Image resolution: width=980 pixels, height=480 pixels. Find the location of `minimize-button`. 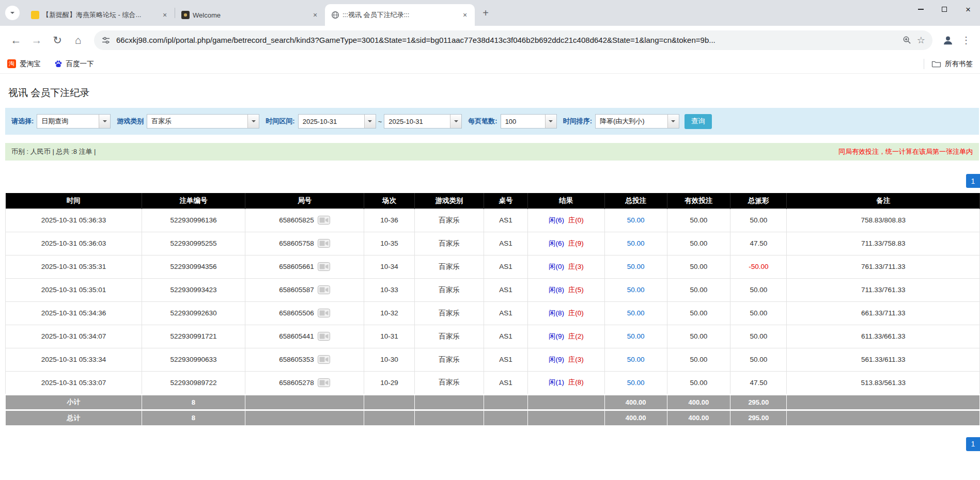

minimize-button is located at coordinates (921, 9).